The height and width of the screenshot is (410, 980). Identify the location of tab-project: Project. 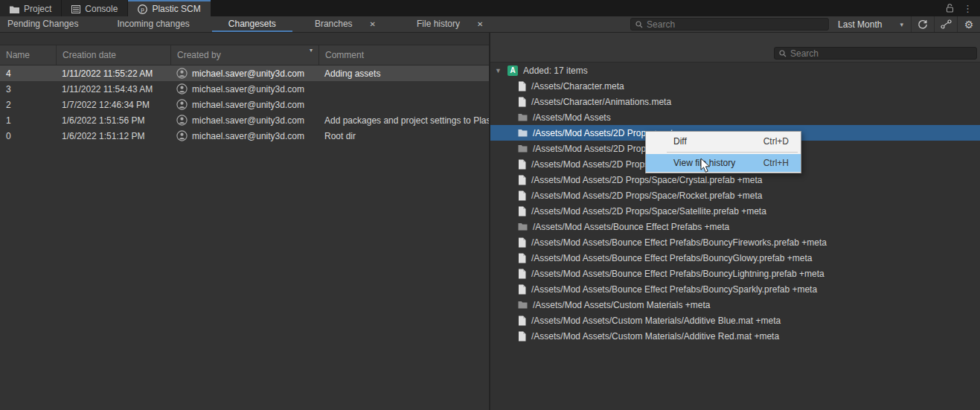
(31, 8).